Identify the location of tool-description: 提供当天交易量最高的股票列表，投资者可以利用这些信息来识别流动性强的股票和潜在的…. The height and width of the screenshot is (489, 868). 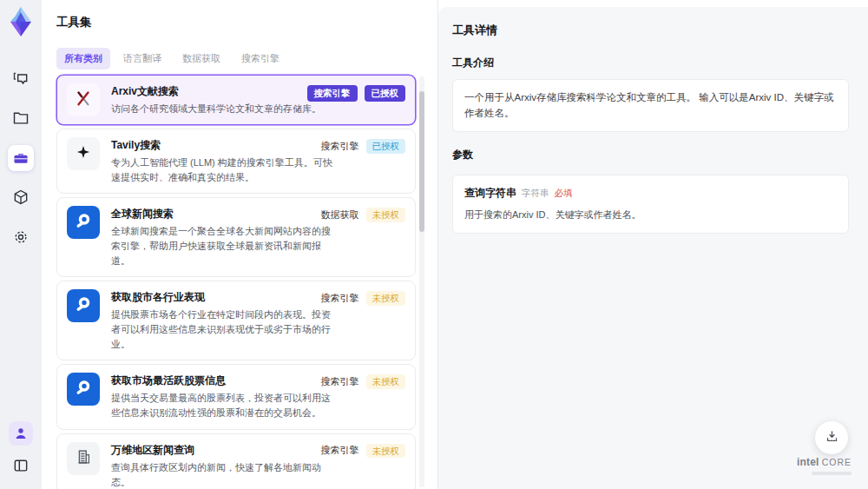
(223, 406).